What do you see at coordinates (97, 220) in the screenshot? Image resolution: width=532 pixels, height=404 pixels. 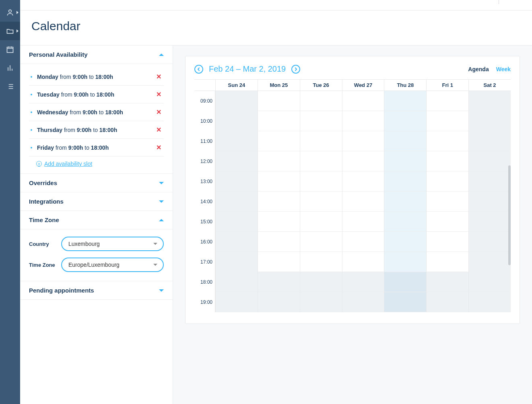 I see `timezone-header: Time Zone` at bounding box center [97, 220].